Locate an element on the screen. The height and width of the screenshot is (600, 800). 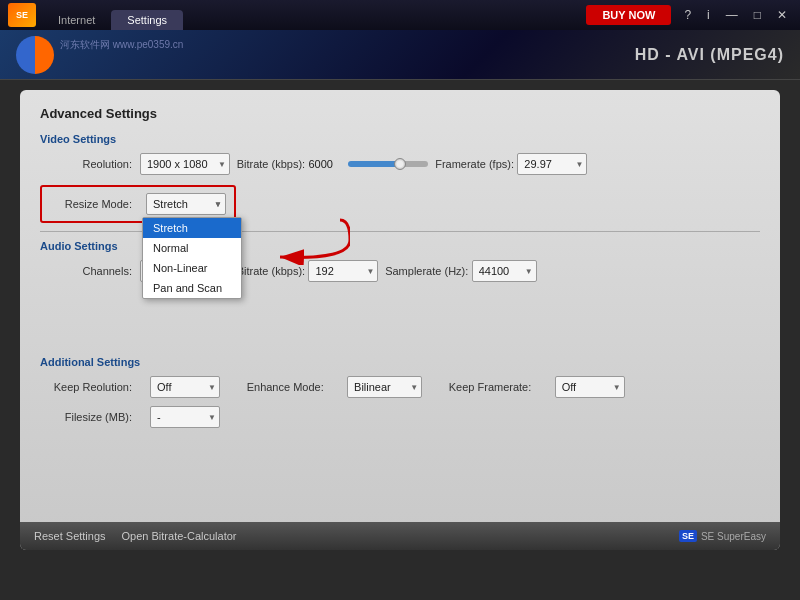
close-button: ✕ is located at coordinates (782, 15).